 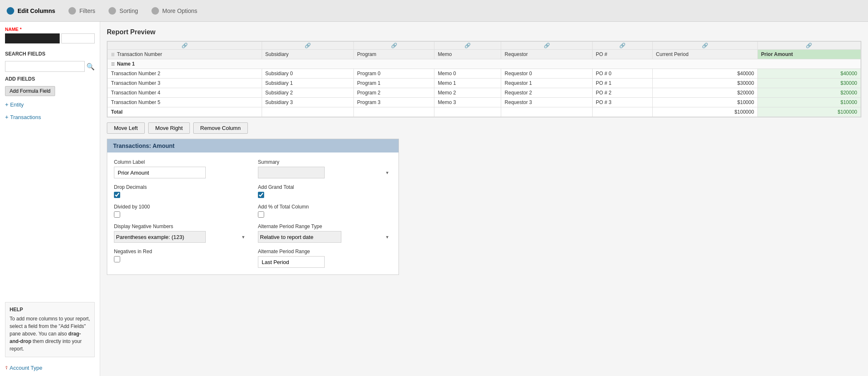 I want to click on name-row-label: Name 1, so click(x=126, y=64).